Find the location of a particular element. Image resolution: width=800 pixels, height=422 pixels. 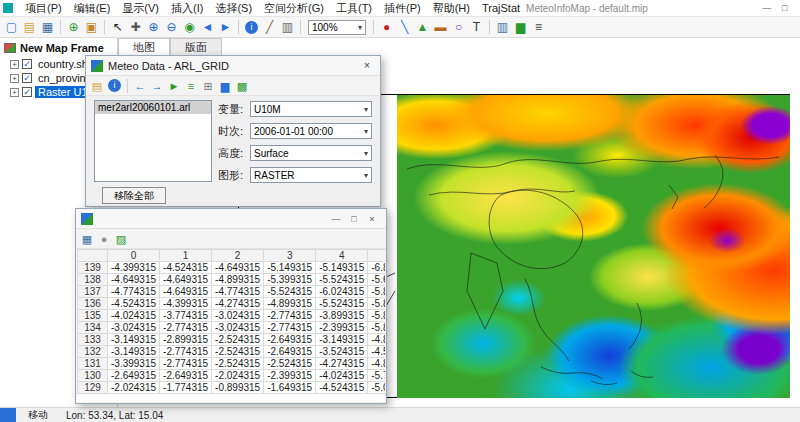

table-cell: -3.149315 is located at coordinates (134, 340).